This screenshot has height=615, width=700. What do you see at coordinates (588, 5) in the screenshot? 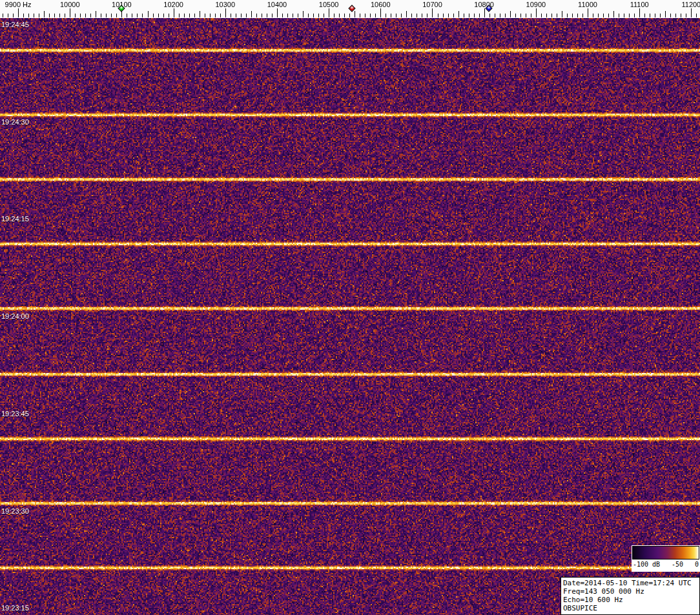
I see `freq-tick-label: 11000` at bounding box center [588, 5].